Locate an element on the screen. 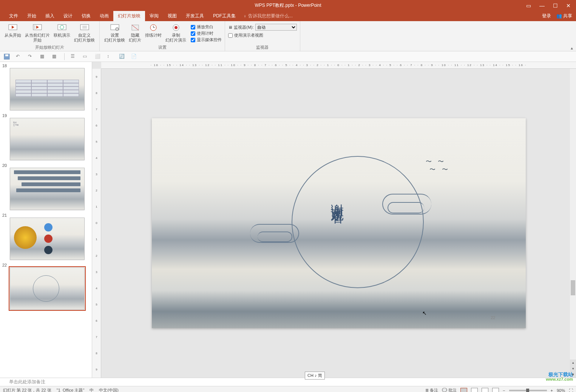 The height and width of the screenshot is (392, 576). cloud-left-icon is located at coordinates (275, 233).